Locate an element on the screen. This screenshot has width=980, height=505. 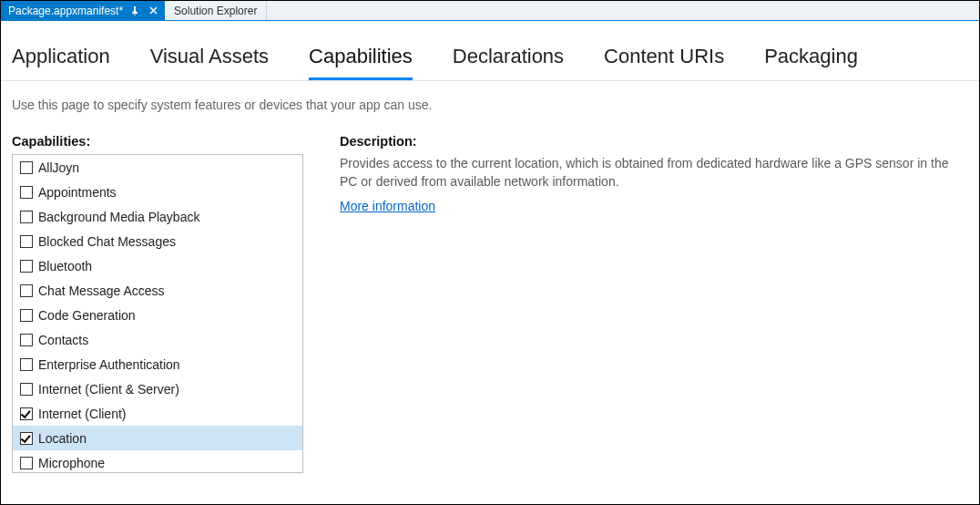
manifest-tab-bar: ApplicationVisual AssetsCapabilitiesDecl… is located at coordinates (490, 51).